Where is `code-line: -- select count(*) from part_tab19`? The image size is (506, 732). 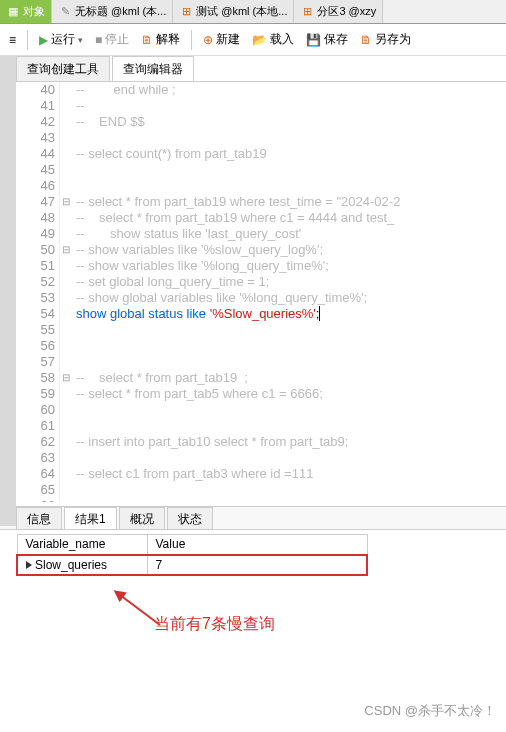 code-line: -- select count(*) from part_tab19 is located at coordinates (170, 154).